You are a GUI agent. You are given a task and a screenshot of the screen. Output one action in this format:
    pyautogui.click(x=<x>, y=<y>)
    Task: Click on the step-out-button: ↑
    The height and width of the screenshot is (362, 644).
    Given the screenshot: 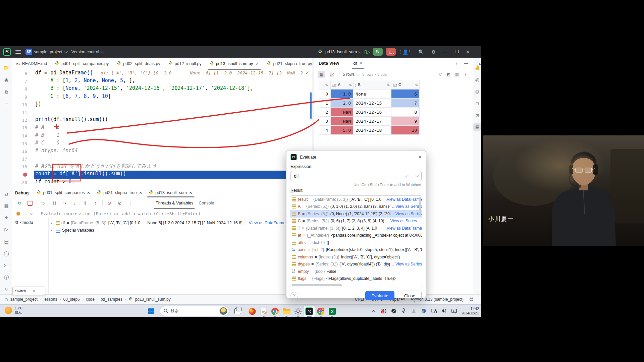 What is the action you would take?
    pyautogui.click(x=96, y=203)
    